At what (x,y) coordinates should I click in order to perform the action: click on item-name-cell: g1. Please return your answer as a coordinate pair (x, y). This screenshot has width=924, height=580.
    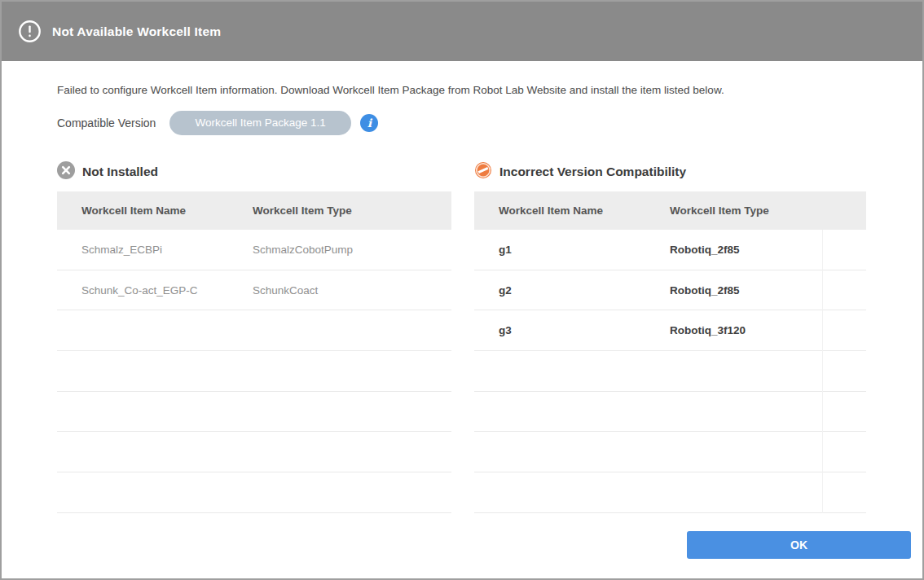
    Looking at the image, I should click on (572, 249).